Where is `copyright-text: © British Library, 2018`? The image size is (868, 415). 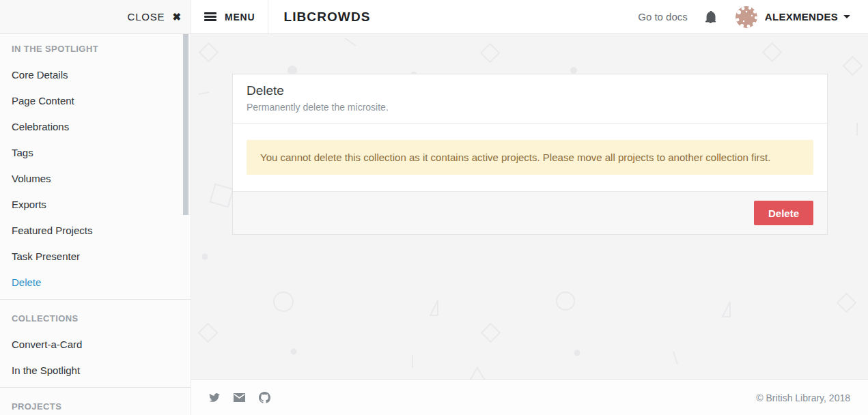 copyright-text: © British Library, 2018 is located at coordinates (803, 398).